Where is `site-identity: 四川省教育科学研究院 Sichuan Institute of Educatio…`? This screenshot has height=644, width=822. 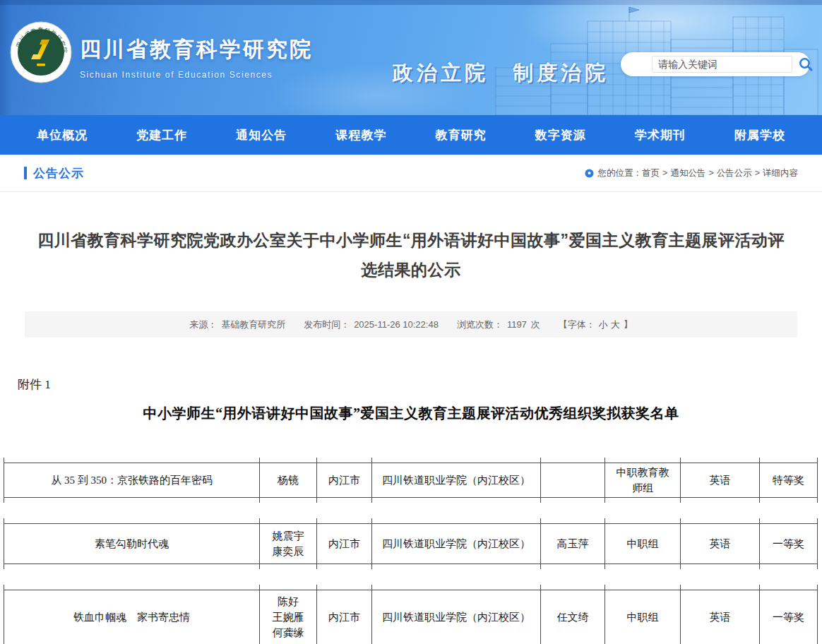 site-identity: 四川省教育科学研究院 Sichuan Institute of Educatio… is located at coordinates (196, 58).